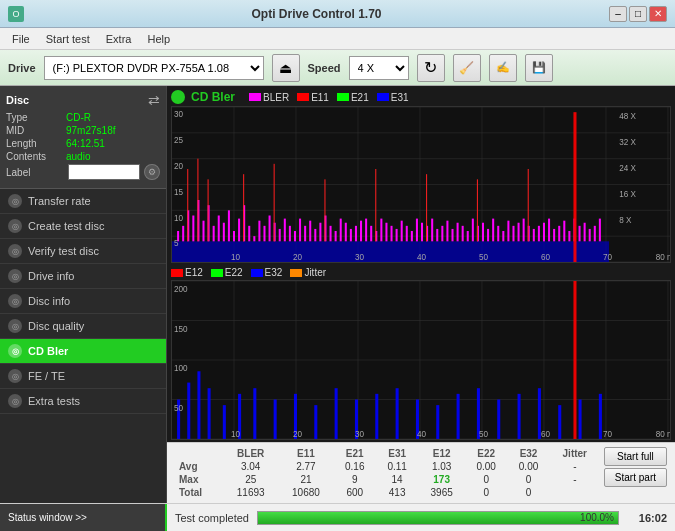  I want to click on eject-button, so click(286, 68).